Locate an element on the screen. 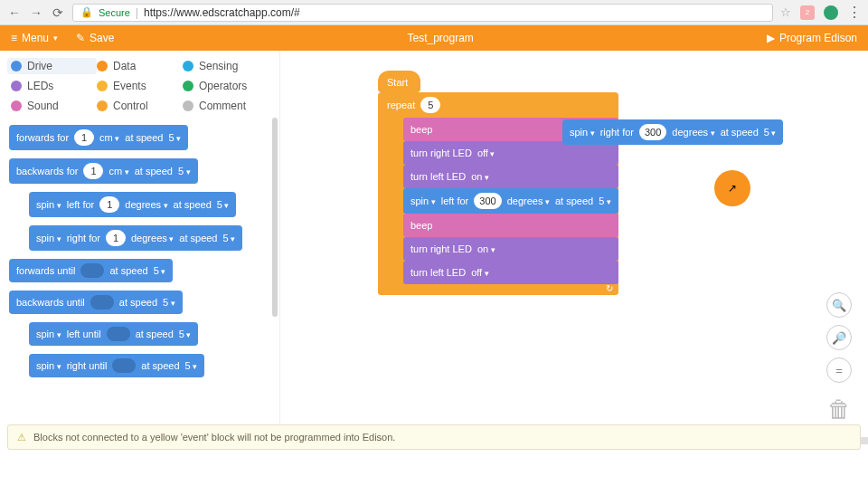 Image resolution: width=868 pixels, height=486 pixels. category-operators: Operators is located at coordinates (226, 86).